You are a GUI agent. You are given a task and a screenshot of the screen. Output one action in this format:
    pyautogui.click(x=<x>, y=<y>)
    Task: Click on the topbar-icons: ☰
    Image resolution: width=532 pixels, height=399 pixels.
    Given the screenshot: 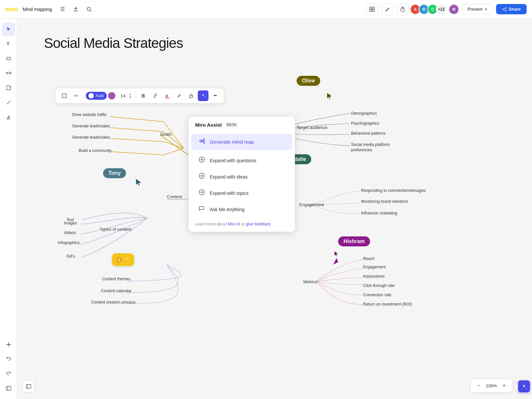 What is the action you would take?
    pyautogui.click(x=76, y=9)
    